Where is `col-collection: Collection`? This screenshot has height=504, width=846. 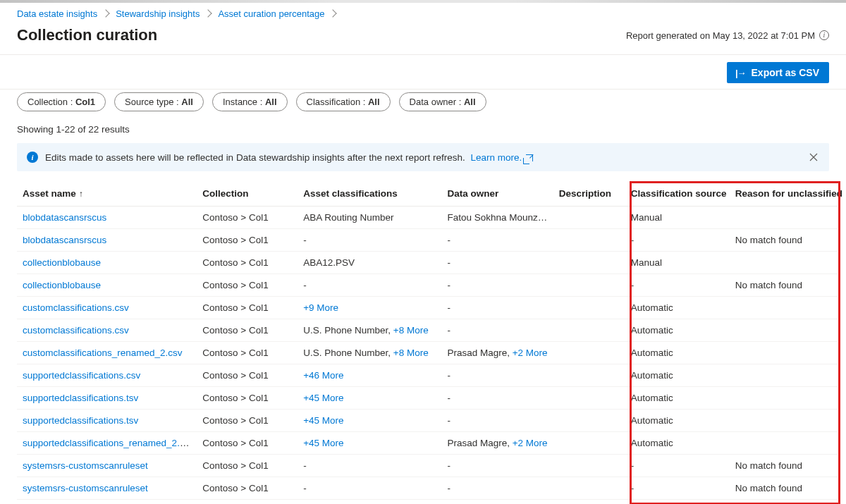
col-collection: Collection is located at coordinates (247, 194).